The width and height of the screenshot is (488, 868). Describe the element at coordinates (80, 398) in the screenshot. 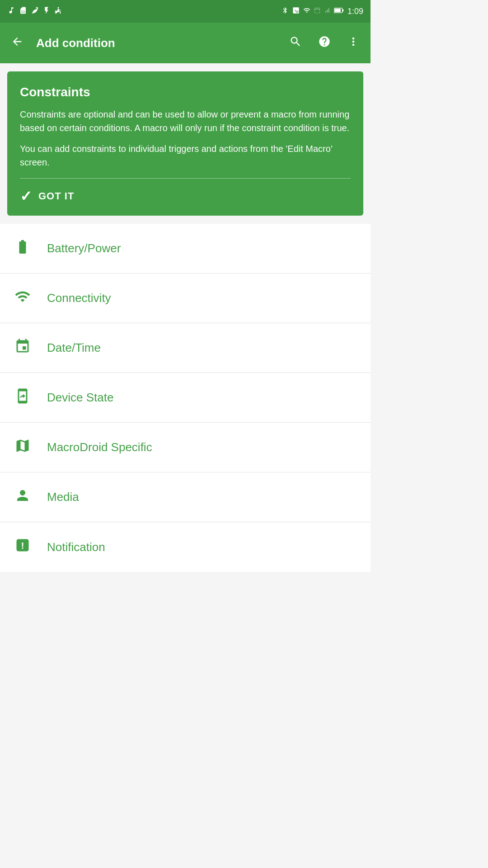

I see `device-state-label: Device State` at that location.